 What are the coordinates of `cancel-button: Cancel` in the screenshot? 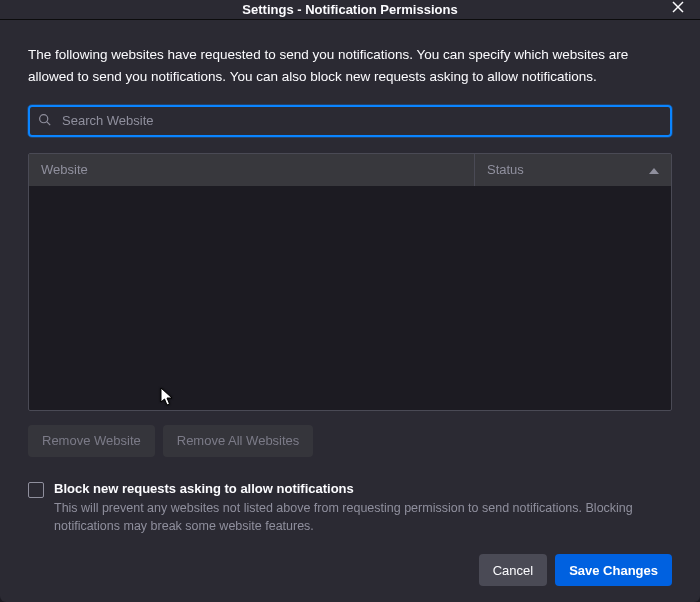 It's located at (513, 570).